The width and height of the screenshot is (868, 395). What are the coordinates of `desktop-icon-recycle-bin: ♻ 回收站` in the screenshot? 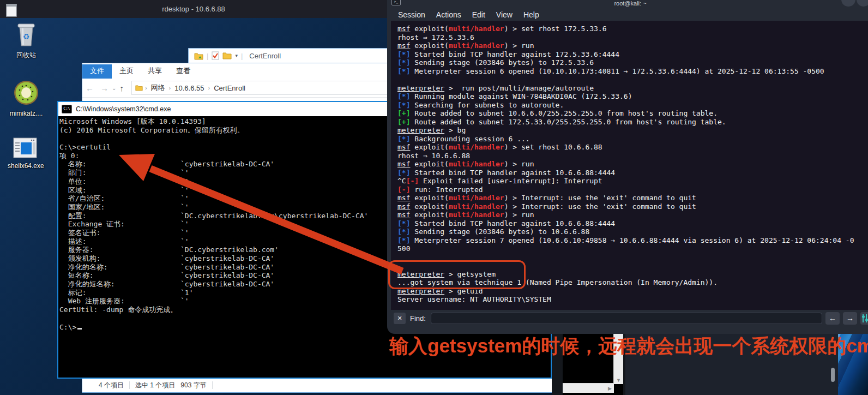 It's located at (26, 40).